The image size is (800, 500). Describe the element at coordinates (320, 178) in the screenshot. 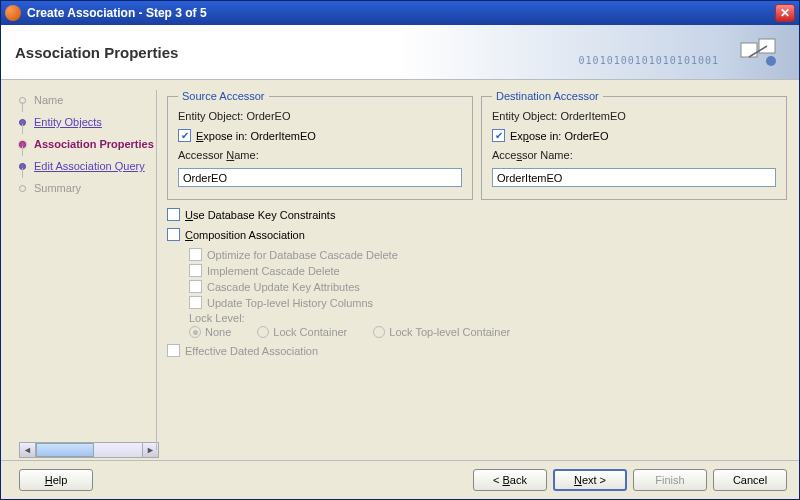

I see `source-accessor-name-input` at that location.